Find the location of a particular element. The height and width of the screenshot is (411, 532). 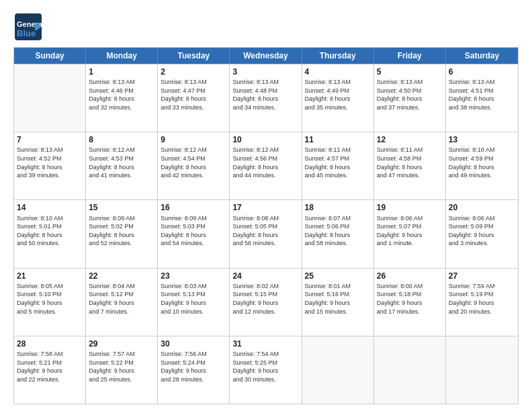

day-number: 20 is located at coordinates (482, 208).